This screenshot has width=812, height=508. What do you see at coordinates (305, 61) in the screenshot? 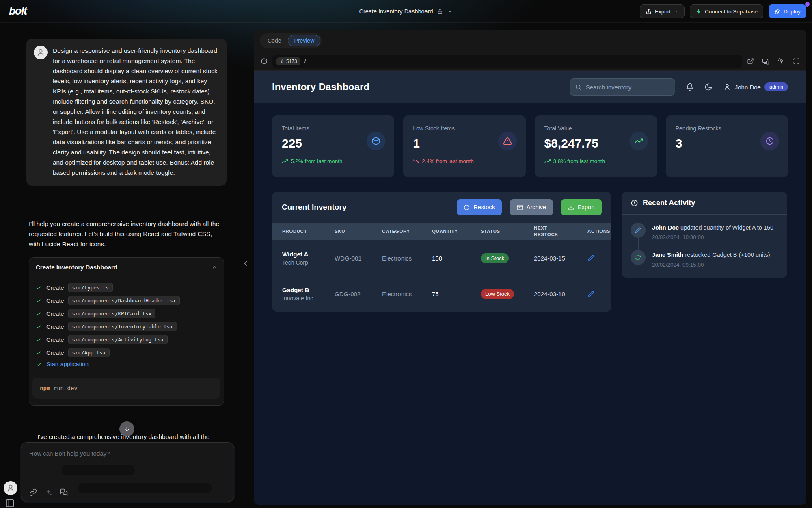
I see `url-path: /` at bounding box center [305, 61].